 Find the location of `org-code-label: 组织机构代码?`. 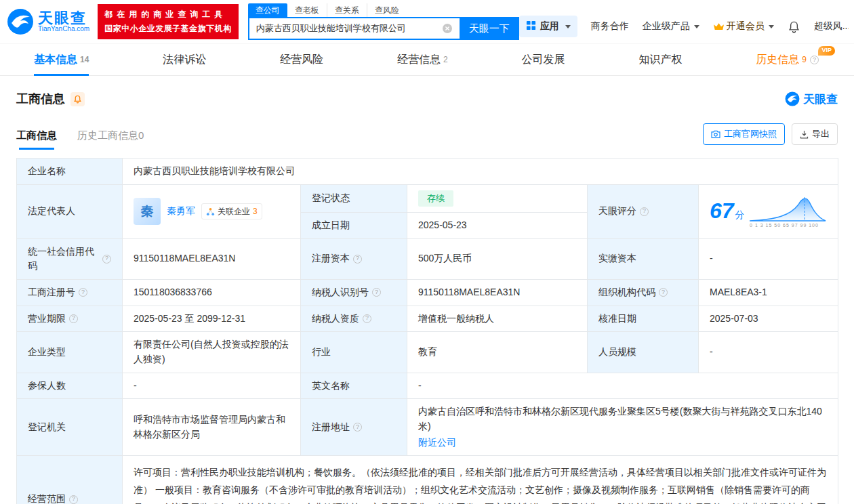

org-code-label: 组织机构代码? is located at coordinates (643, 293).